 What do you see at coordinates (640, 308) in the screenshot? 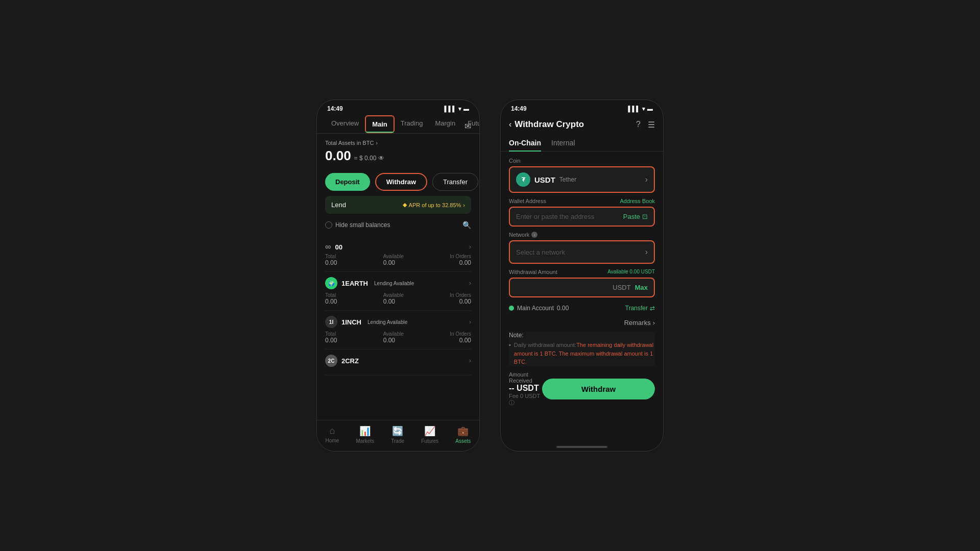
I see `transfer-link: Transfer ⇄` at bounding box center [640, 308].